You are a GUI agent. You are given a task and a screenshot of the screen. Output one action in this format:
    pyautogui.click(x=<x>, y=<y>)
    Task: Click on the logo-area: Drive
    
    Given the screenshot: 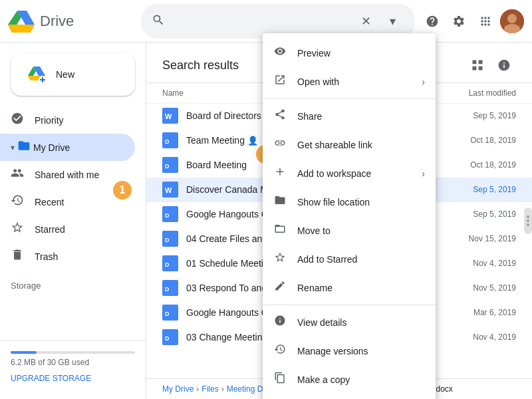 What is the action you would take?
    pyautogui.click(x=74, y=21)
    